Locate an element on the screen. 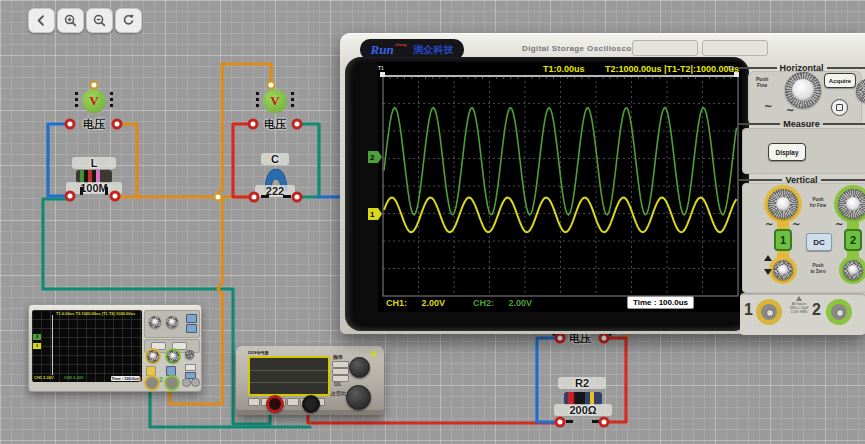 The width and height of the screenshot is (865, 444). generator-terminal-negative is located at coordinates (311, 404).